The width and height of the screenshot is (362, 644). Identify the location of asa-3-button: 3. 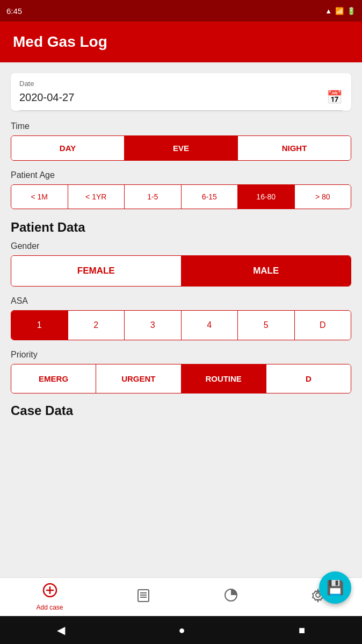
(153, 325).